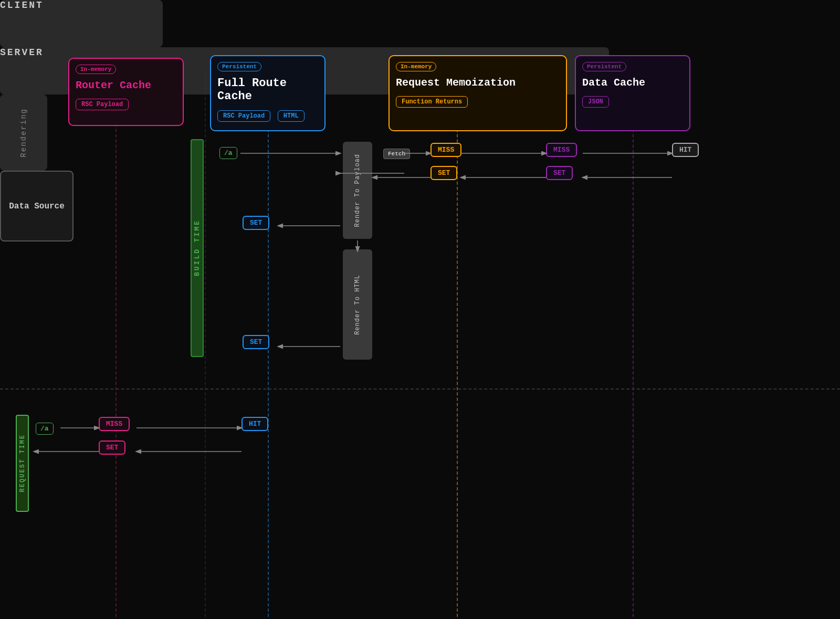 The width and height of the screenshot is (840, 619). Describe the element at coordinates (239, 67) in the screenshot. I see `full-route-persistent-badge: Persistent` at that location.